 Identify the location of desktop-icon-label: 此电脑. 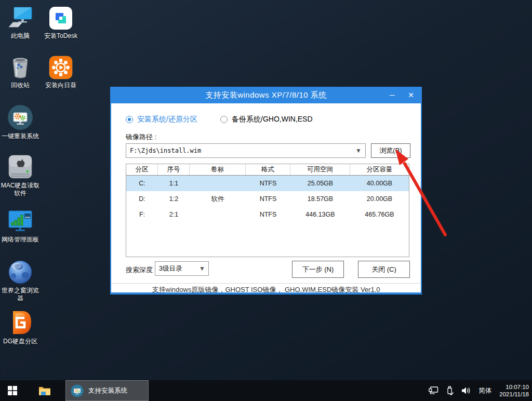
(20, 36).